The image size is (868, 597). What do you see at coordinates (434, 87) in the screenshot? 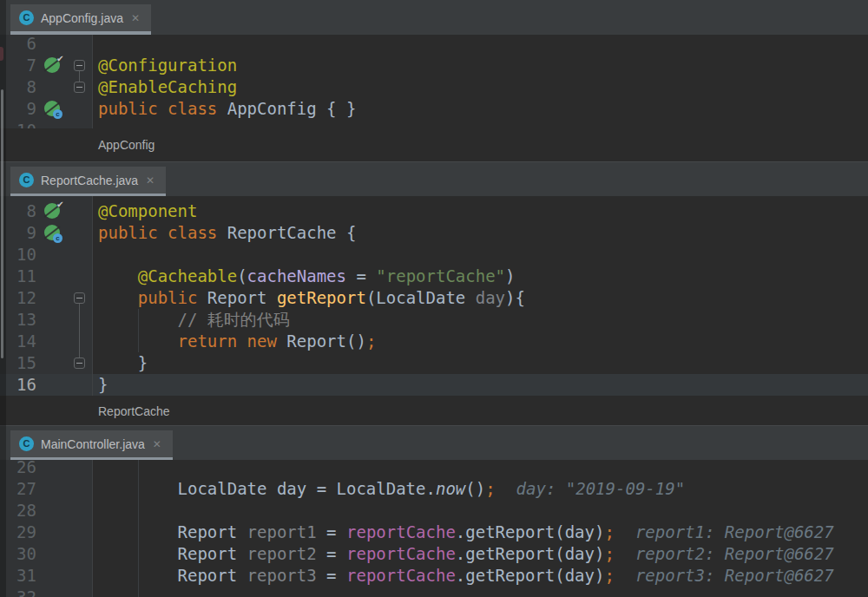
I see `code-line: 8@EnableCaching` at bounding box center [434, 87].